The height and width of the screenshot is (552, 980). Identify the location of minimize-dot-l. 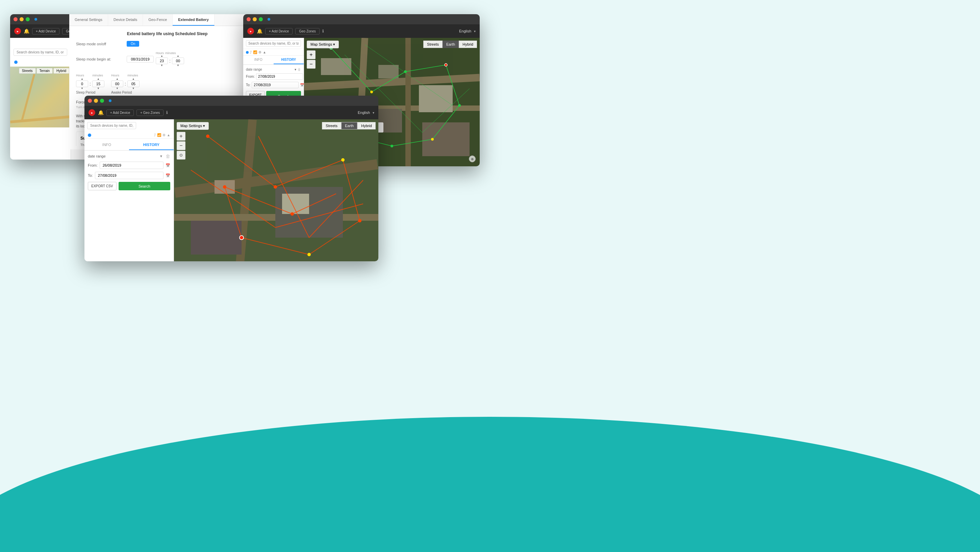
(255, 19).